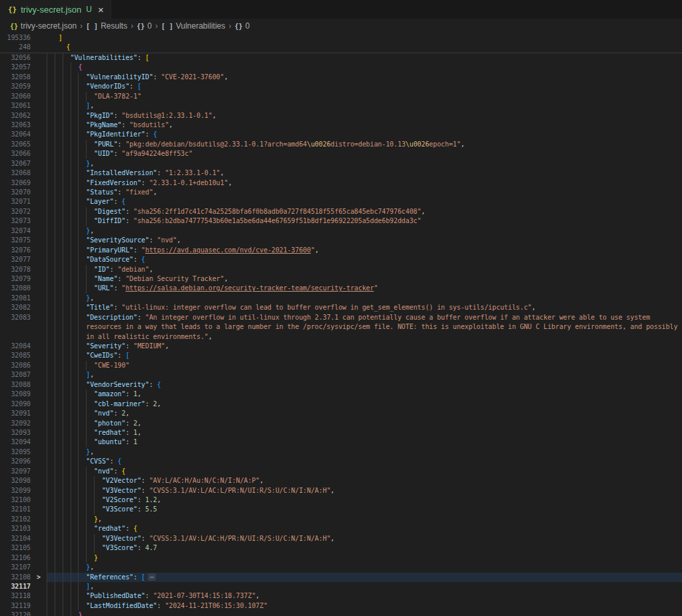 This screenshot has height=616, width=682. Describe the element at coordinates (15, 164) in the screenshot. I see `line-number: 32067` at that location.